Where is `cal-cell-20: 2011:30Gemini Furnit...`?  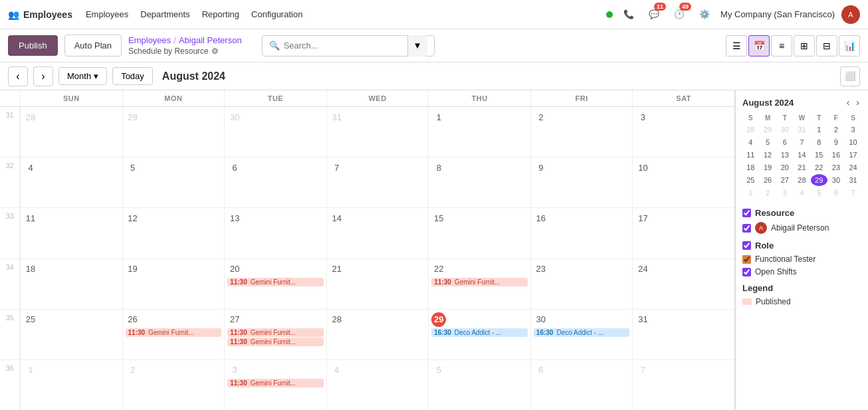
cal-cell-20: 2011:30Gemini Furnit... is located at coordinates (275, 284).